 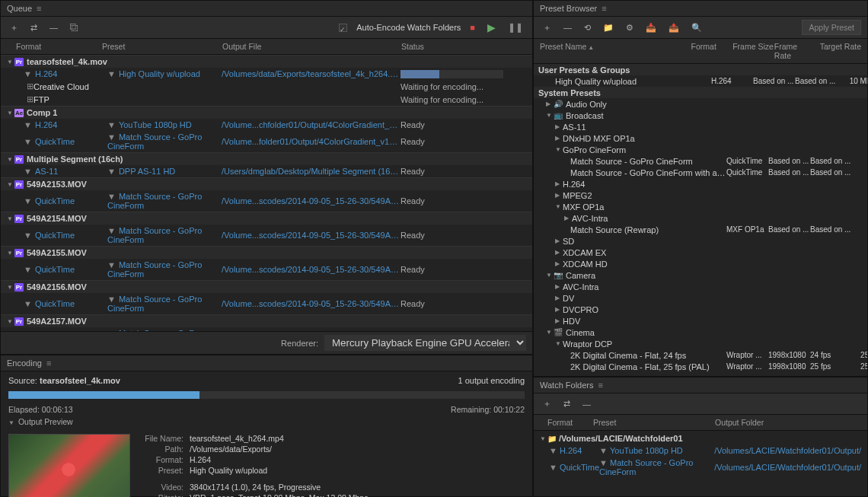 I want to click on import-icon: 📥, so click(x=651, y=27).